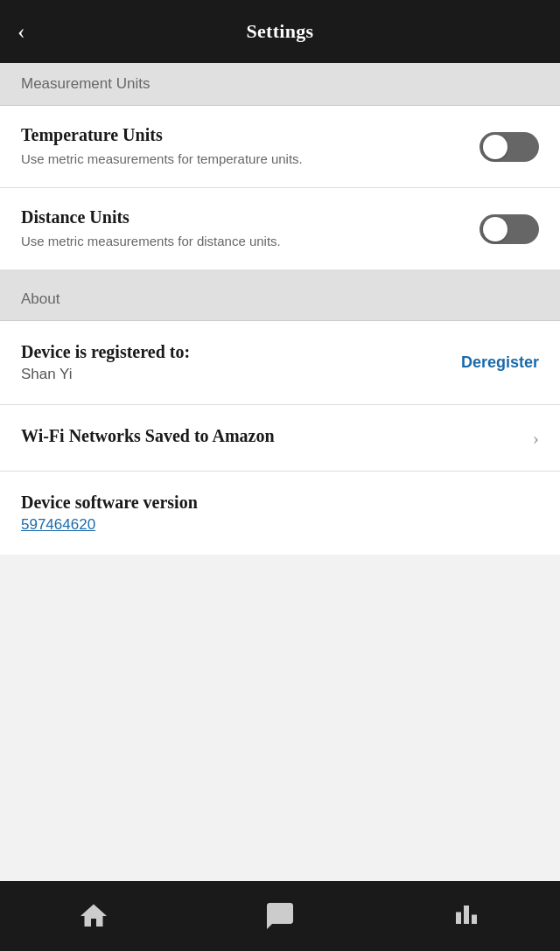 The height and width of the screenshot is (951, 560). Describe the element at coordinates (280, 513) in the screenshot. I see `software-version-row: Device software version 597464620` at that location.